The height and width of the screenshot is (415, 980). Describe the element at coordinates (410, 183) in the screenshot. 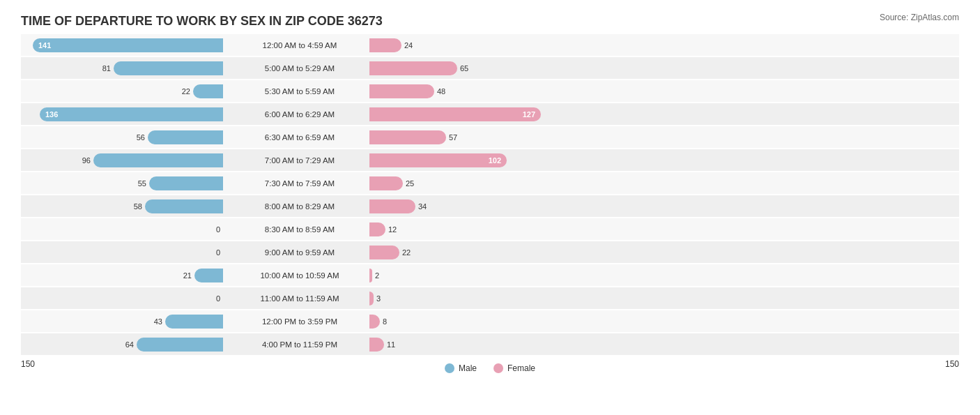

I see `bar-female-outer-label: 25` at that location.